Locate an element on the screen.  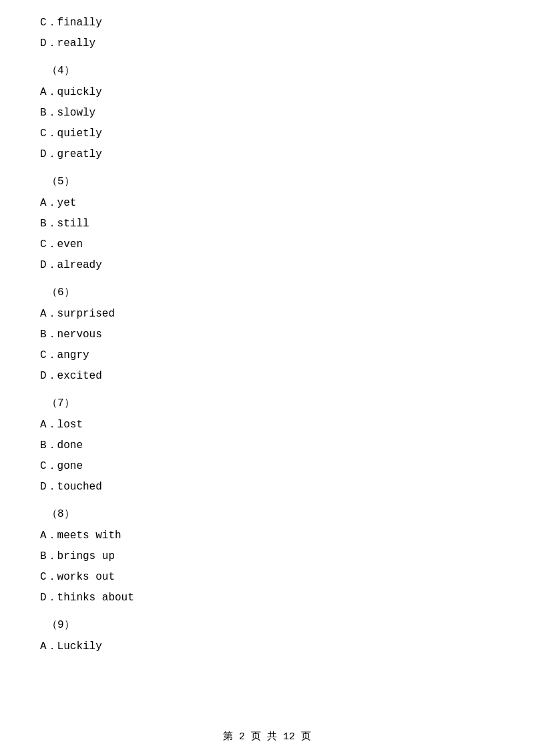
question-number: （8） is located at coordinates (267, 514).